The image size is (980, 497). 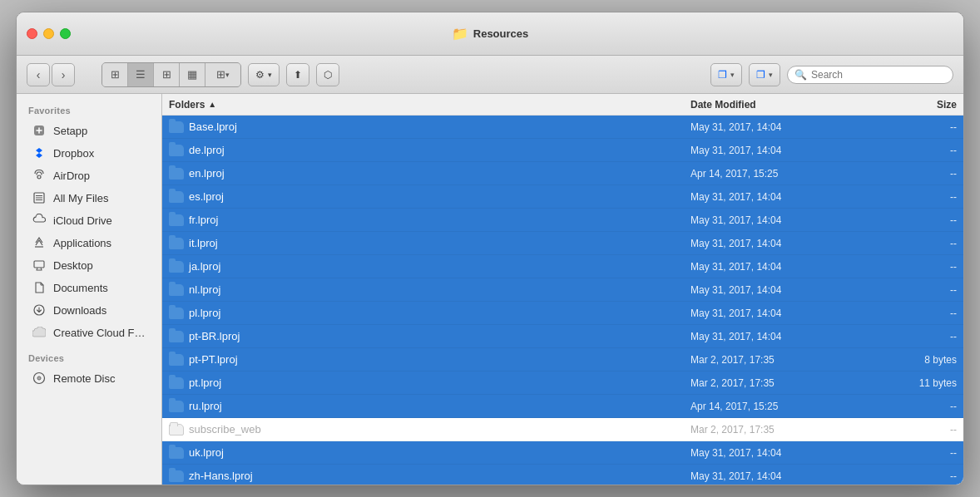 What do you see at coordinates (166, 75) in the screenshot?
I see `column-view-button: ⊞` at bounding box center [166, 75].